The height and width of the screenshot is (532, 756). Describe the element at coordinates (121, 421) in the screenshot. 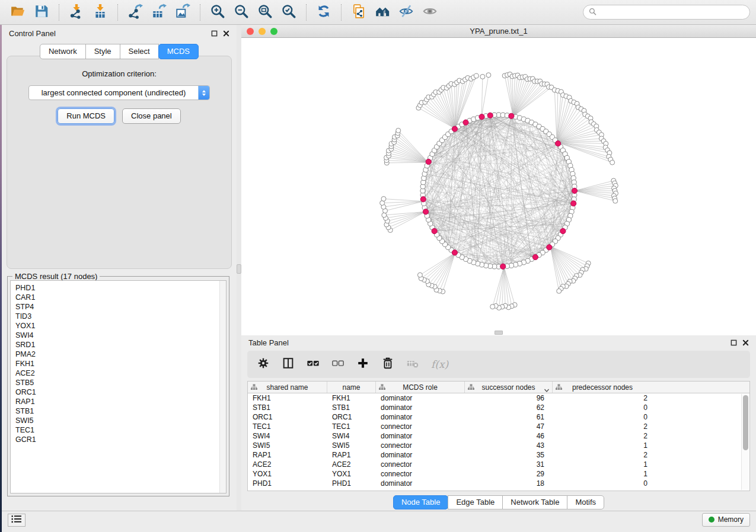

I see `mcds-result-item: SWI5` at that location.